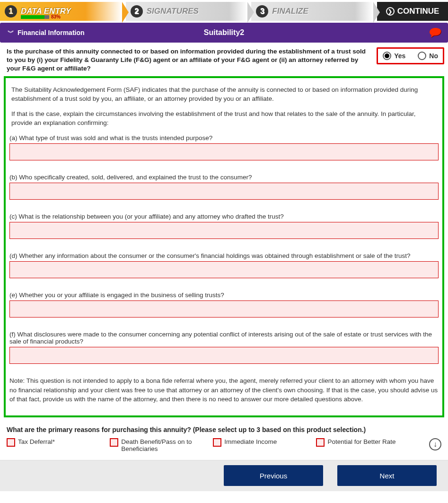 The image size is (448, 503). Describe the element at coordinates (224, 10) in the screenshot. I see `wizard-steps: 1 DATA ENTRY 83% 2 SIGNATURES 3 FINALIZE…` at that location.